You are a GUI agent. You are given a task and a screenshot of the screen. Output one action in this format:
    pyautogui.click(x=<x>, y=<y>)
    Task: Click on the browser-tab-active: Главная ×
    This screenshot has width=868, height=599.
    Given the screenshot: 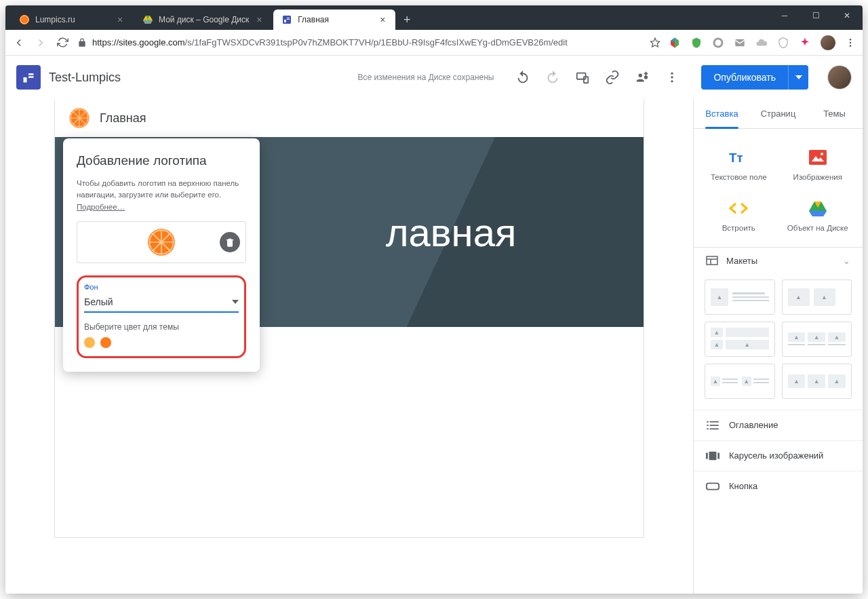 What is the action you would take?
    pyautogui.click(x=334, y=20)
    